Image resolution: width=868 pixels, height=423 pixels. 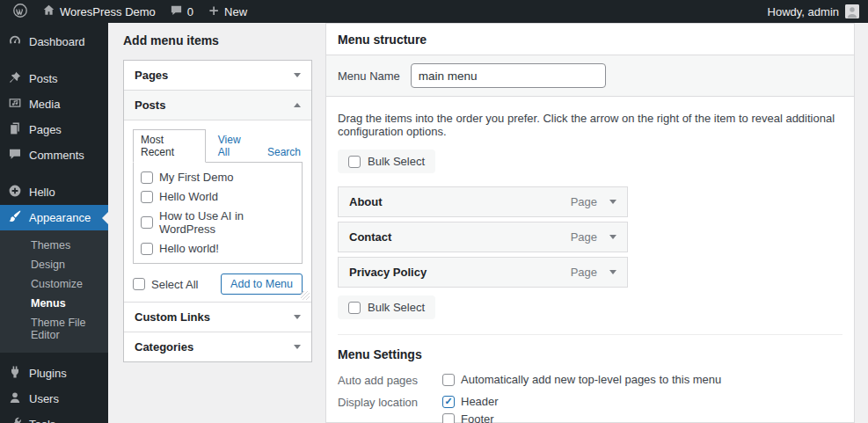 I want to click on menu-item-contact: Contact Page, so click(x=483, y=237).